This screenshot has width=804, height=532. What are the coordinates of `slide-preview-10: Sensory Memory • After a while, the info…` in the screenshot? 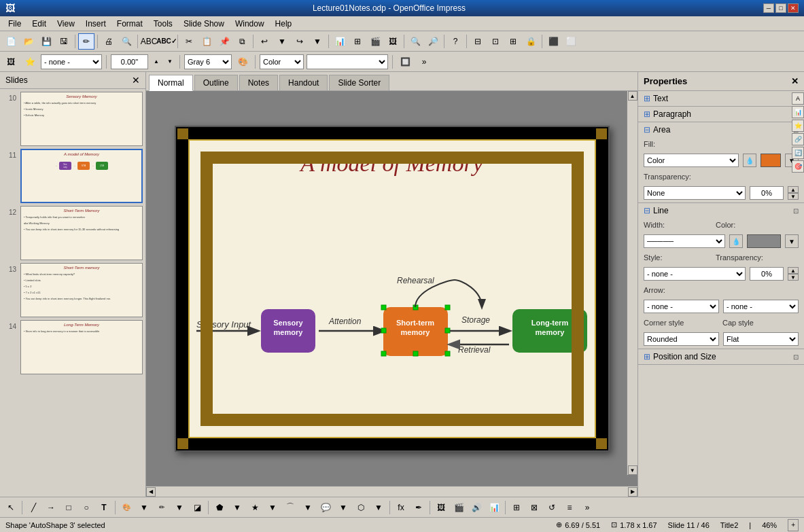 It's located at (82, 119).